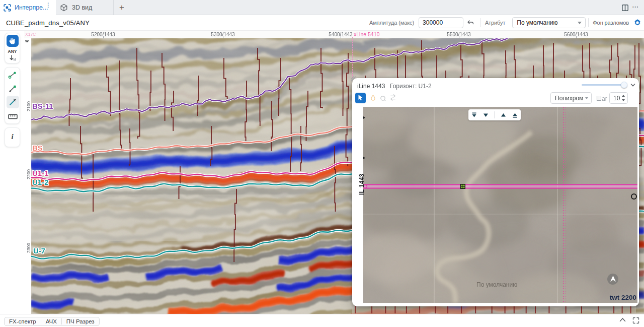  What do you see at coordinates (39, 251) in the screenshot?
I see `svg-text: U-7` at bounding box center [39, 251].